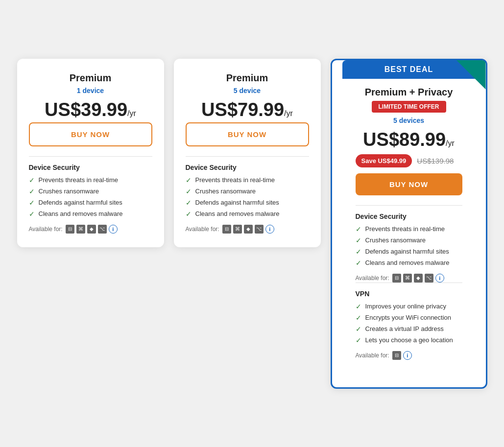  What do you see at coordinates (409, 92) in the screenshot?
I see `plan-name: Premium + Privacy` at bounding box center [409, 92].